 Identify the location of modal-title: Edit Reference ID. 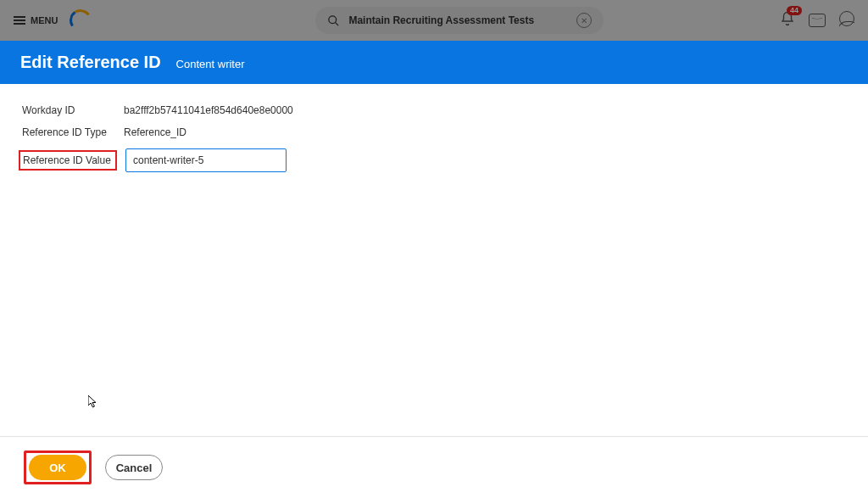
(91, 63).